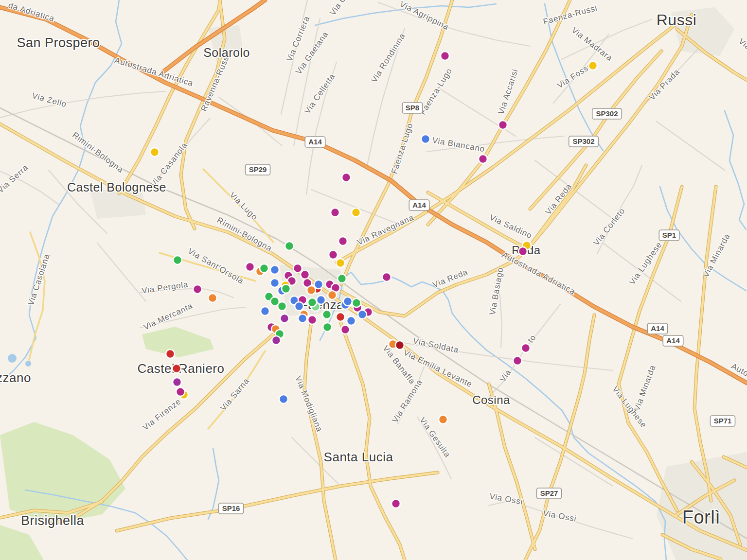  I want to click on route-badge-label: SP29, so click(258, 169).